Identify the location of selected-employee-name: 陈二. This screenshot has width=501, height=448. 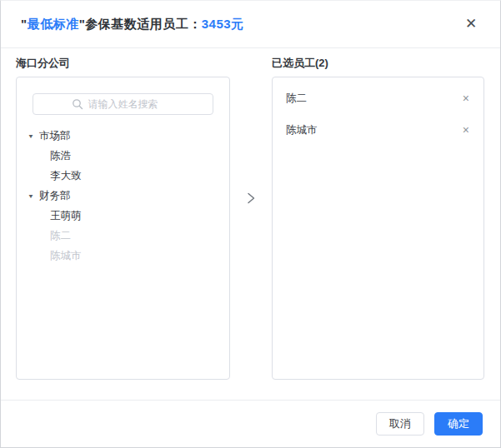
(297, 98).